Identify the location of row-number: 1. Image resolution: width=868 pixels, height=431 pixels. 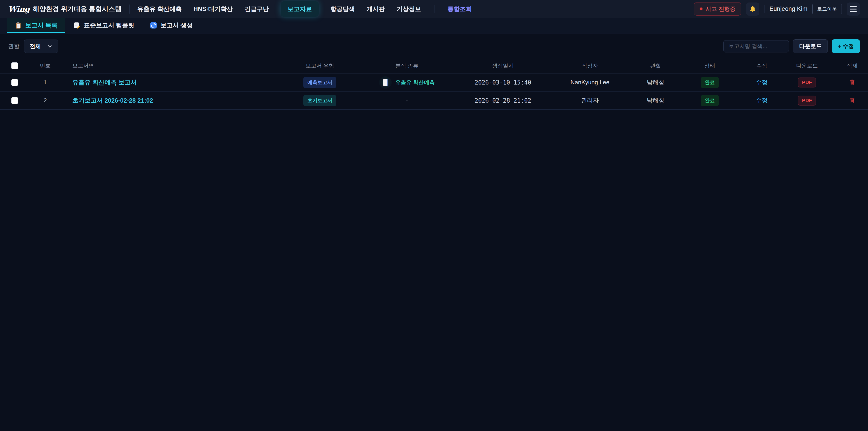
(45, 82).